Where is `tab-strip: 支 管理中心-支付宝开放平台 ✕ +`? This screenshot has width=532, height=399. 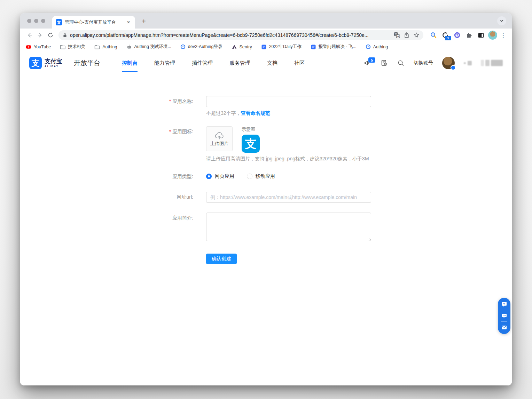 tab-strip: 支 管理中心-支付宝开放平台 ✕ + is located at coordinates (266, 21).